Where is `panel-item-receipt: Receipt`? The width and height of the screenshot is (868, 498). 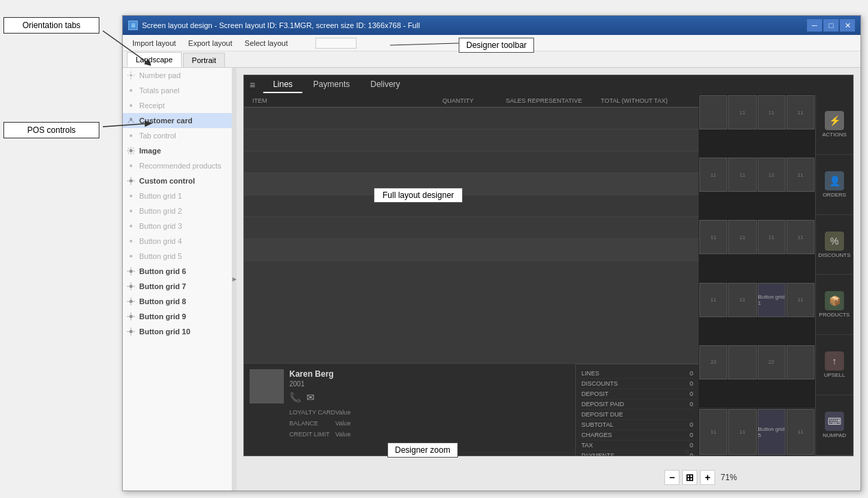
panel-item-receipt: Receipt is located at coordinates (177, 105).